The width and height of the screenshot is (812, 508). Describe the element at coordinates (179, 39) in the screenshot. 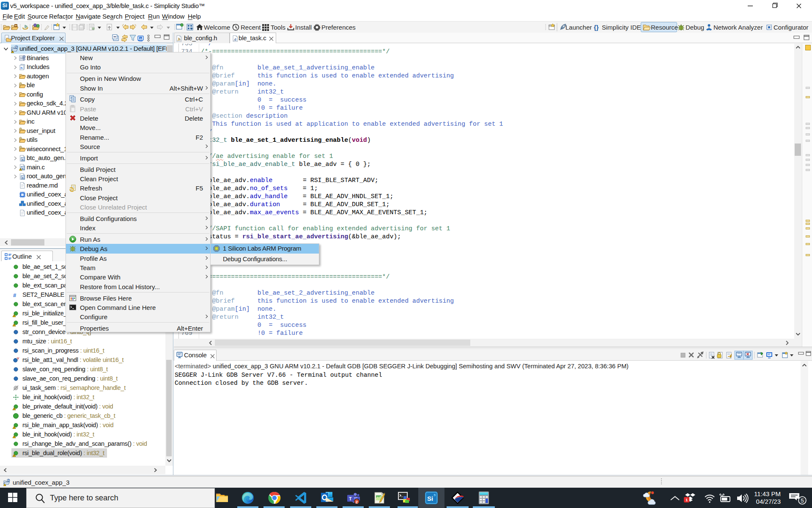

I see `svg-text: .h` at that location.